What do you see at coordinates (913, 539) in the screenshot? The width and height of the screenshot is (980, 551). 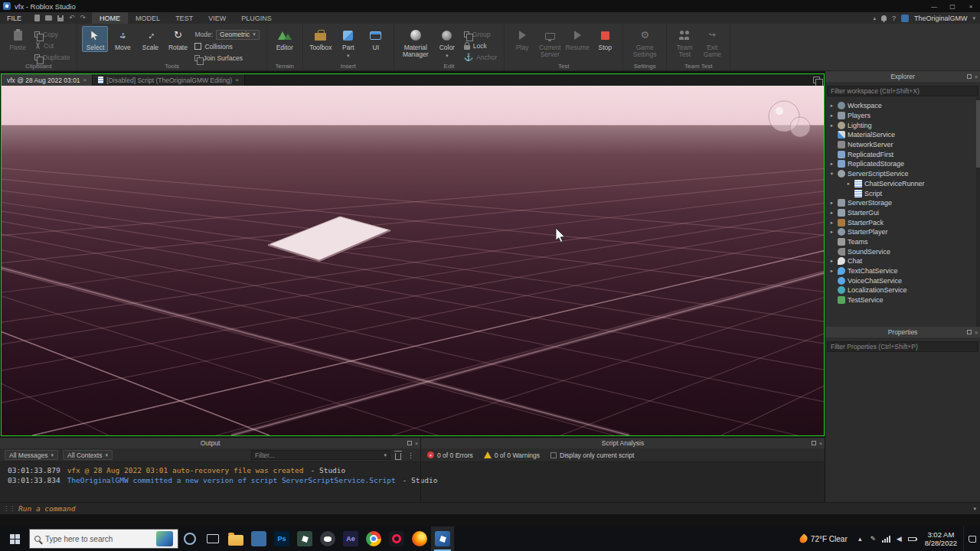 I see `battery-icon` at bounding box center [913, 539].